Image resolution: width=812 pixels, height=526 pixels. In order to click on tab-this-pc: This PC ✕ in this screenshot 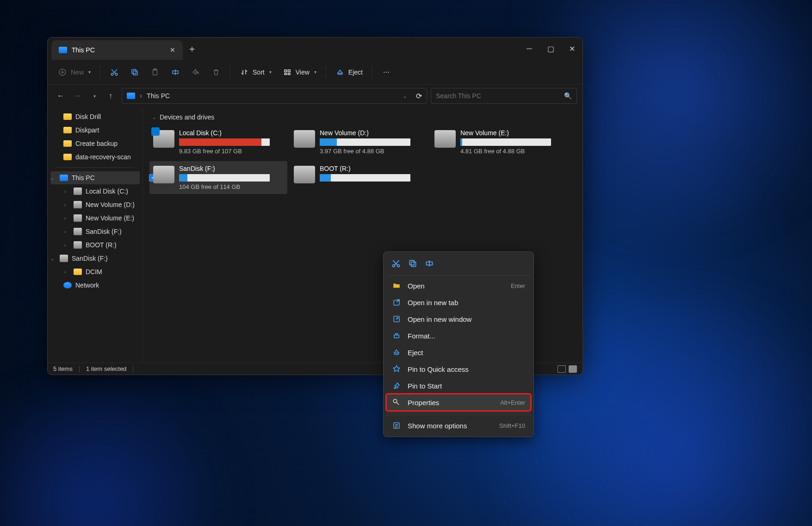, I will do `click(117, 50)`.